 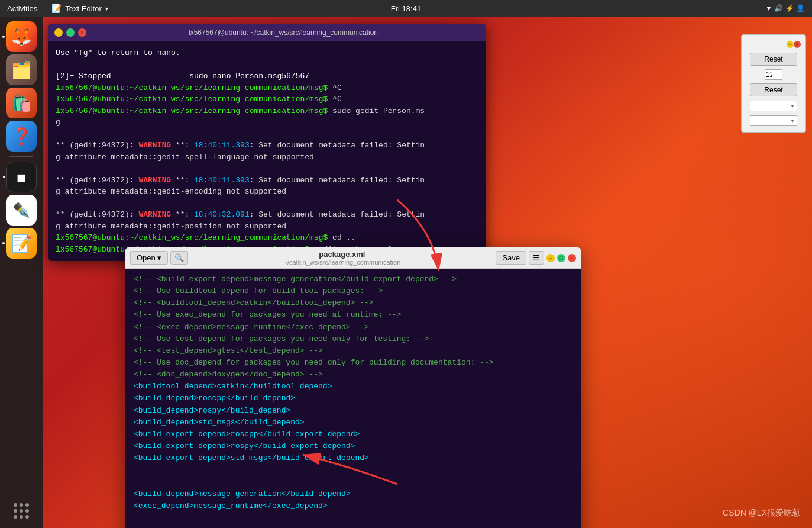 I want to click on text-editor-icon: 📝, so click(x=57, y=8).